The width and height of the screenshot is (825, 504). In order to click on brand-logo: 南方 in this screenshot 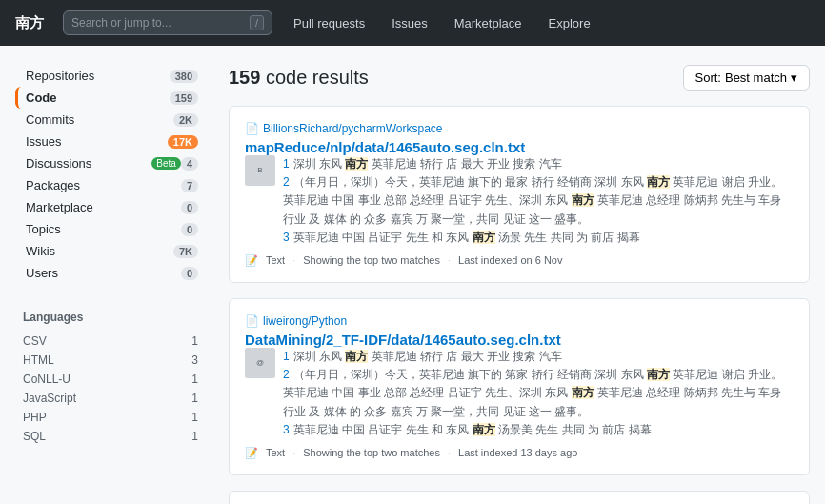, I will do `click(30, 23)`.